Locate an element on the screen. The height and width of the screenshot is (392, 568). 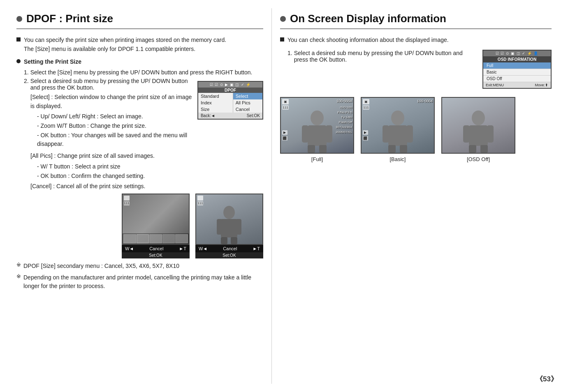
osd-item-full: Full is located at coordinates (517, 66).